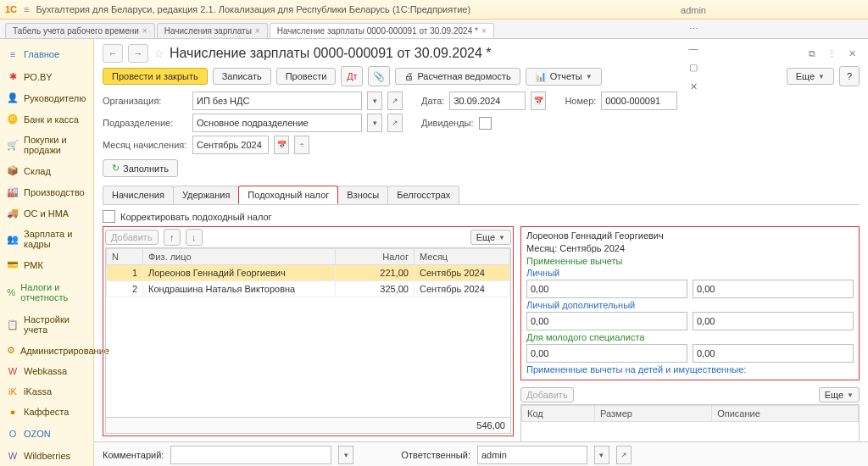  Describe the element at coordinates (607, 321) in the screenshot. I see `extra-a: 0,00` at that location.